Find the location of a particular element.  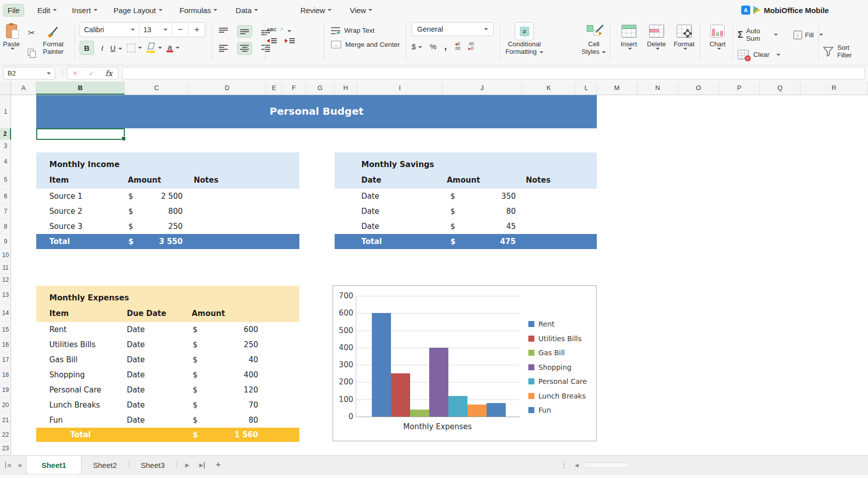

align-top-button is located at coordinates (223, 31).